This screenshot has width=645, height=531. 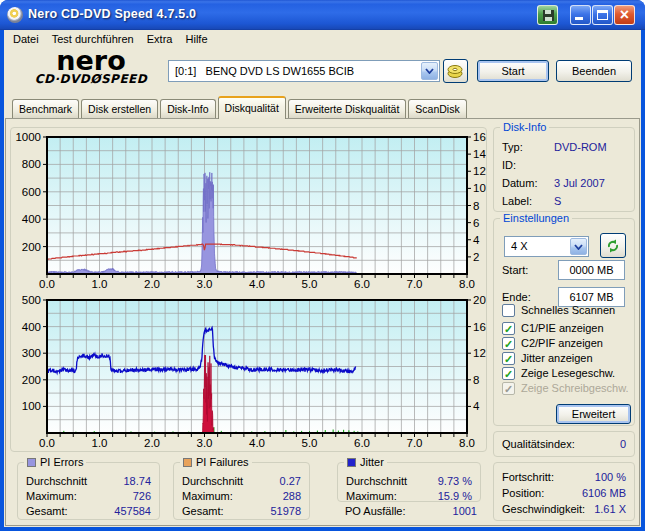 What do you see at coordinates (310, 443) in the screenshot?
I see `svg-text: 5.0` at bounding box center [310, 443].